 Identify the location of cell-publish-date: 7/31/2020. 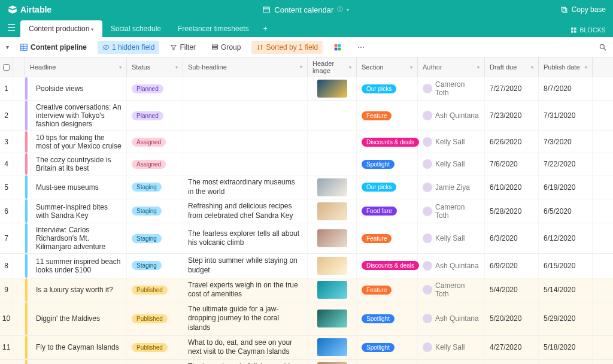
(566, 116).